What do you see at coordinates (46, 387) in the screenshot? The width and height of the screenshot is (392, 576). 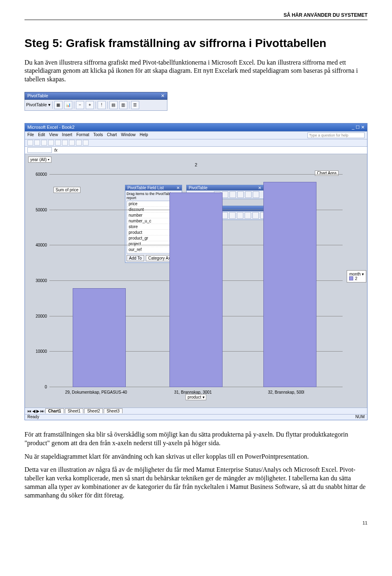 I see `y-tick-label: 0` at bounding box center [46, 387].